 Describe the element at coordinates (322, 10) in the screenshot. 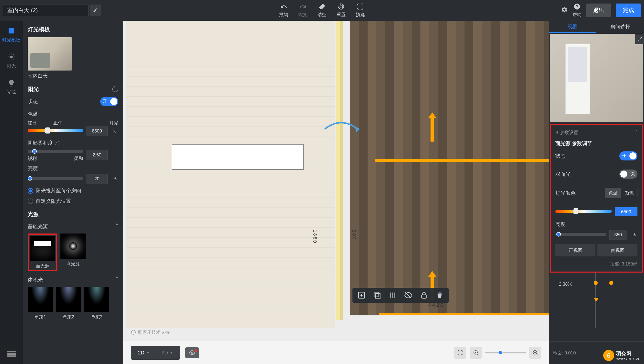

I see `clear-button: 清空` at that location.